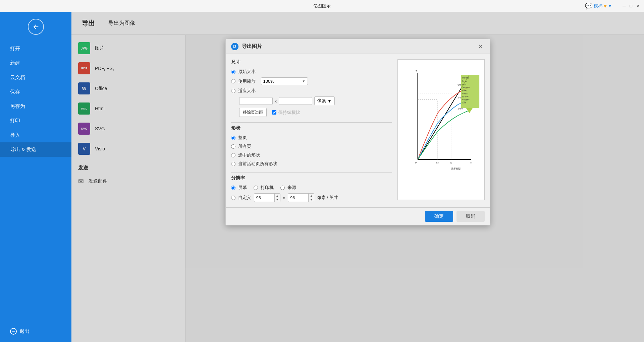 The width and height of the screenshot is (644, 342). Describe the element at coordinates (36, 135) in the screenshot. I see `sidebar-item-import: 导入` at that location.